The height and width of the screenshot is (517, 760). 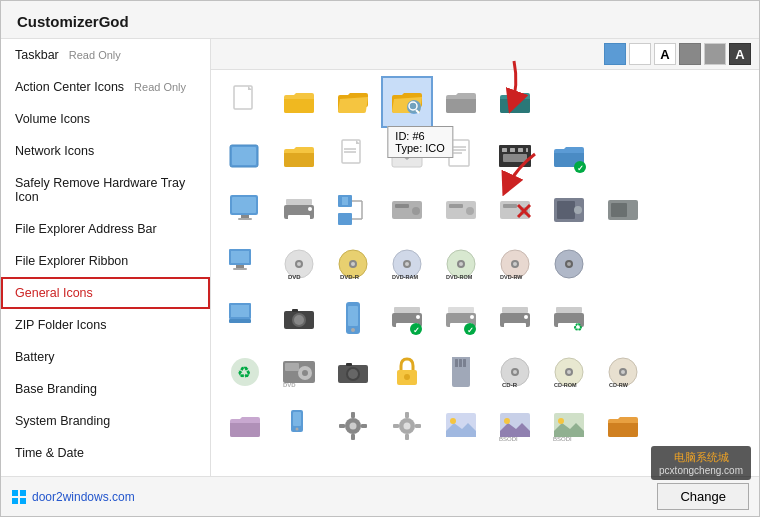 What do you see at coordinates (461, 426) in the screenshot?
I see `icon-image1` at bounding box center [461, 426].